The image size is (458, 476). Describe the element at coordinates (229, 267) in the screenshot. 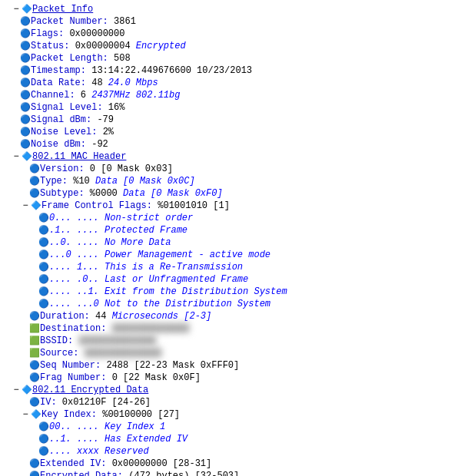

I see `flag-line-4: 🔵 .... 1... This is a Re-Transmission` at that location.